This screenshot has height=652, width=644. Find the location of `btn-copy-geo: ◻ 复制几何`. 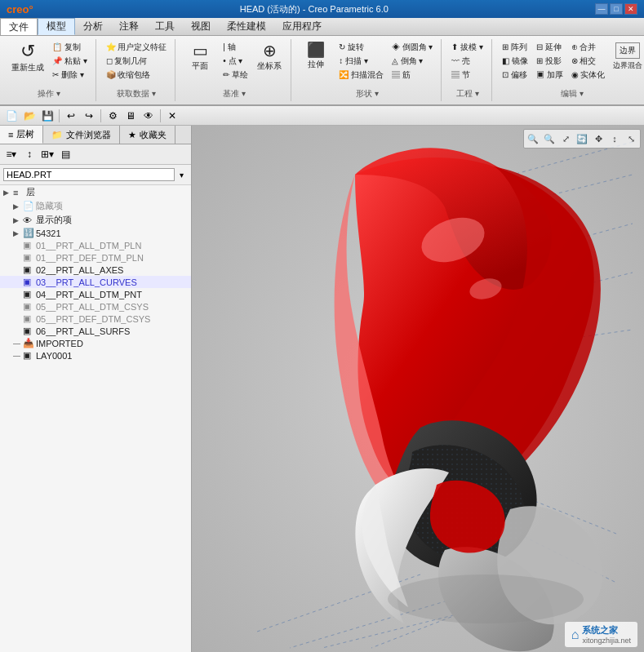

btn-copy-geo: ◻ 复制几何 is located at coordinates (137, 61).